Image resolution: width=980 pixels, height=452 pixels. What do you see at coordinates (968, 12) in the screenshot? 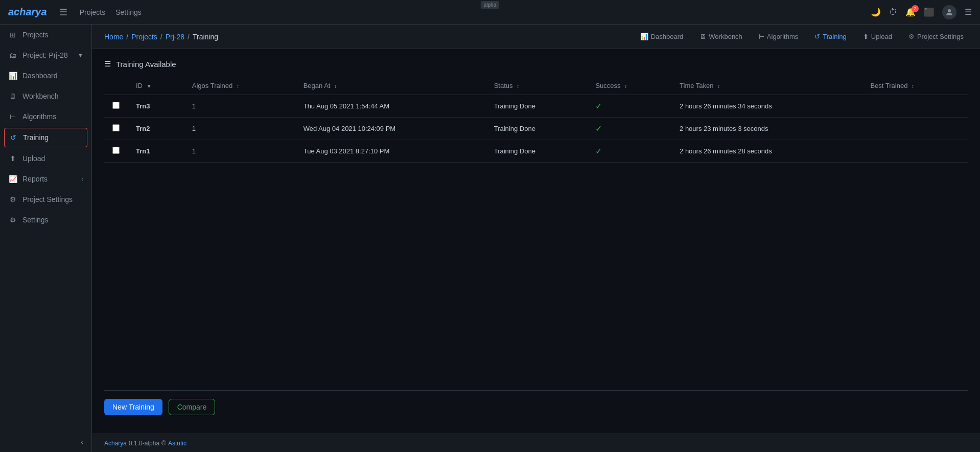
I see `menu-icon: ☰` at bounding box center [968, 12].